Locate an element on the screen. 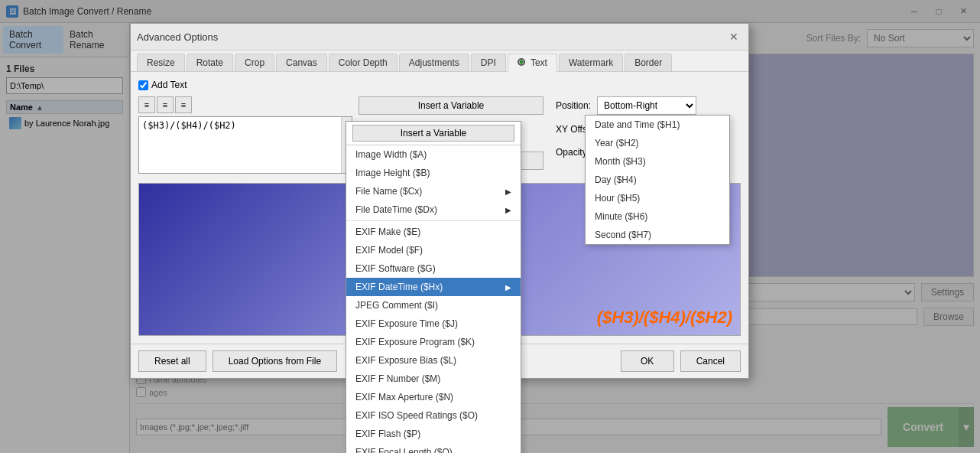 The image size is (980, 453). cancel-button: Cancel is located at coordinates (711, 361).